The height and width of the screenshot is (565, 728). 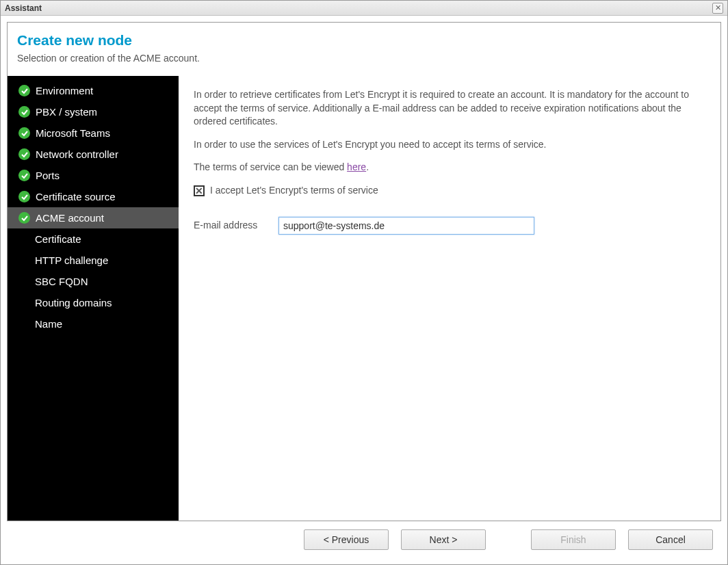 What do you see at coordinates (71, 260) in the screenshot?
I see `sidebar-item-label: HTTP challenge` at bounding box center [71, 260].